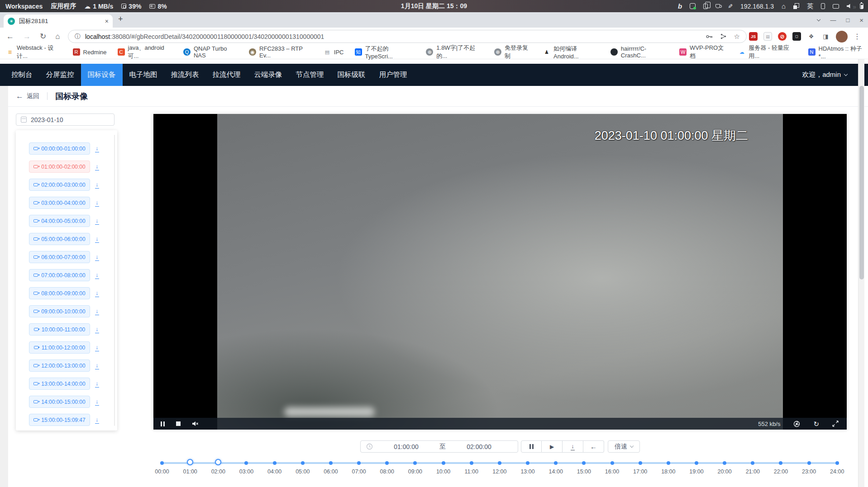  I want to click on bookmark-item: ♟ 如何编译Android..., so click(571, 52).